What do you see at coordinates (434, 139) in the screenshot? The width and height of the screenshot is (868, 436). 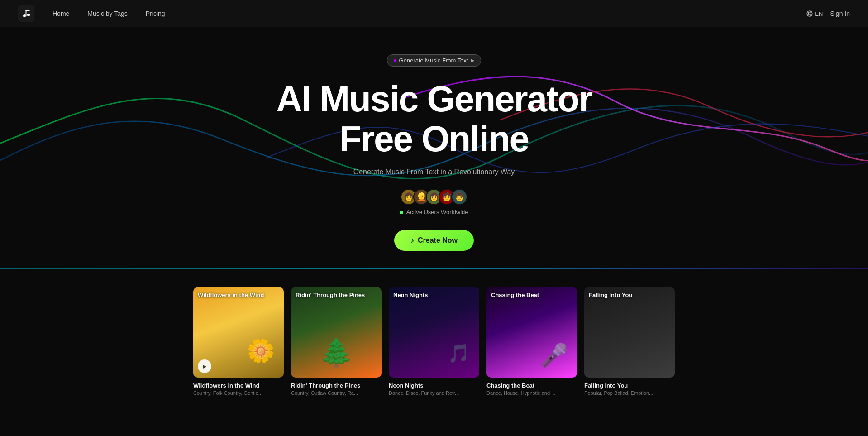 I see `hero-title-line2: Free Online` at bounding box center [434, 139].